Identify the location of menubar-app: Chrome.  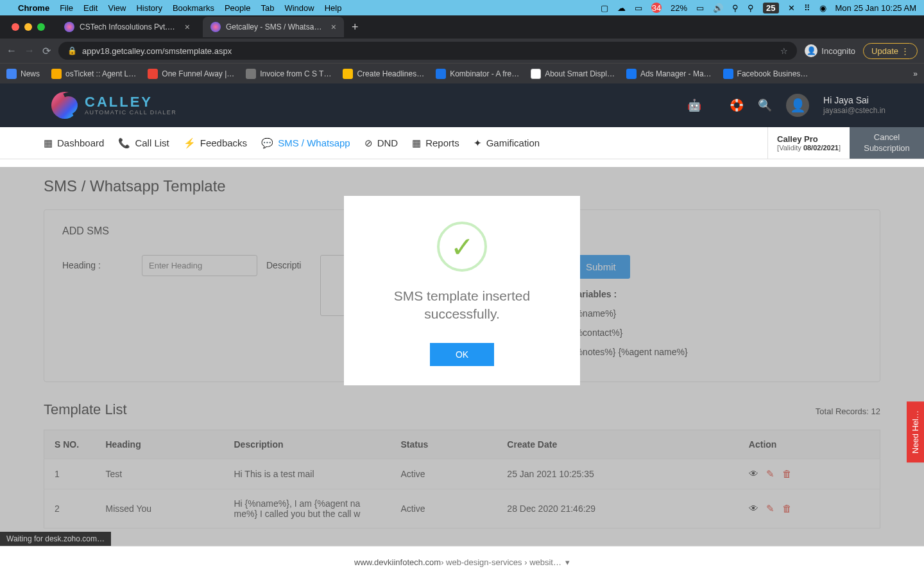
(33, 8).